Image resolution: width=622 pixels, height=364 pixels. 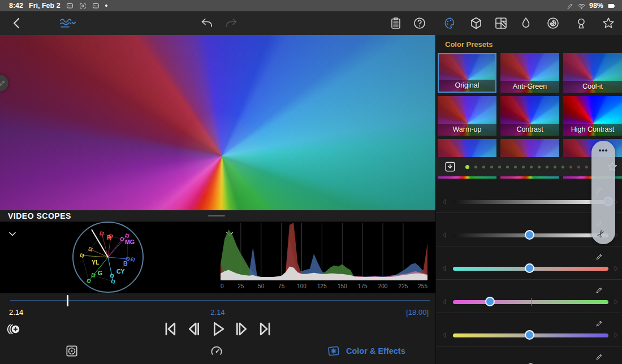 What do you see at coordinates (396, 23) in the screenshot?
I see `clipboard-icon` at bounding box center [396, 23].